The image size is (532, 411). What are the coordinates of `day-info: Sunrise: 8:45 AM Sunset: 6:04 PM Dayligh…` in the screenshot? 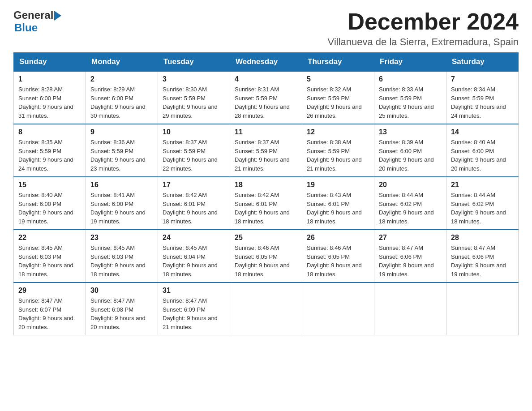 It's located at (194, 261).